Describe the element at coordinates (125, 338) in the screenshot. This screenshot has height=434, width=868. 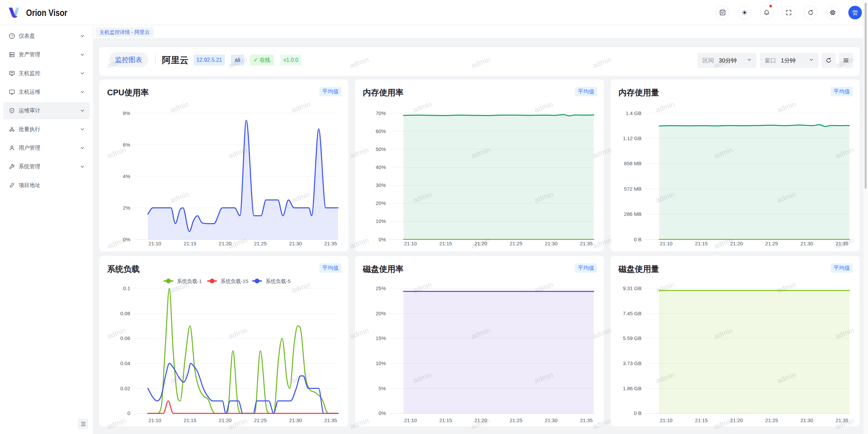
I see `svg-text: 0.06` at that location.